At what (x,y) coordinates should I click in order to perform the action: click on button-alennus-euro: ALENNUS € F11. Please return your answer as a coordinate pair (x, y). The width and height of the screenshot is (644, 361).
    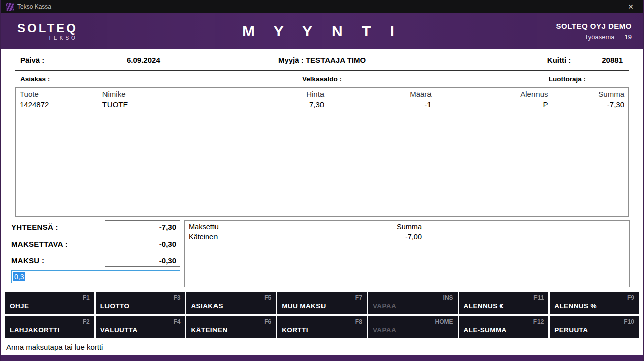
    Looking at the image, I should click on (504, 303).